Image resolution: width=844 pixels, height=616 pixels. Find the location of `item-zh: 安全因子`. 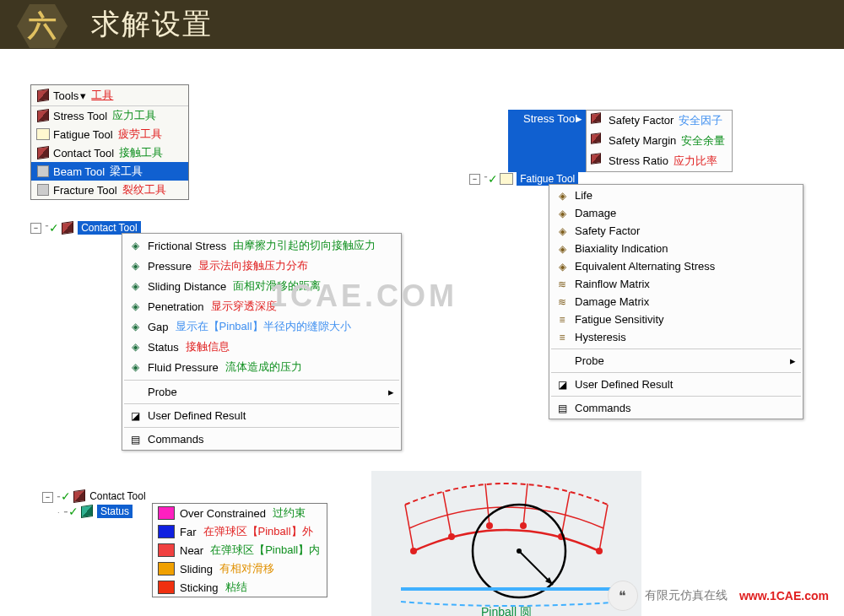

item-zh: 安全因子 is located at coordinates (701, 120).